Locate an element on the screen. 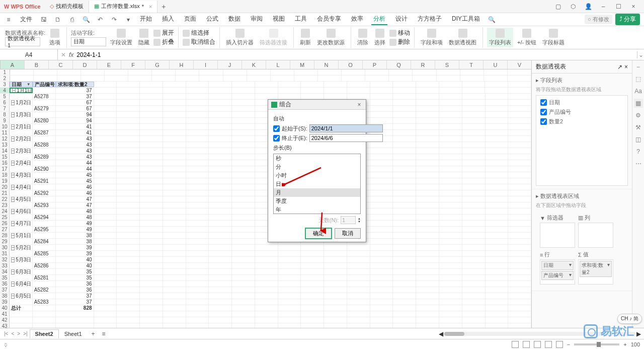  cell-date: 6月3日 is located at coordinates (21, 272).